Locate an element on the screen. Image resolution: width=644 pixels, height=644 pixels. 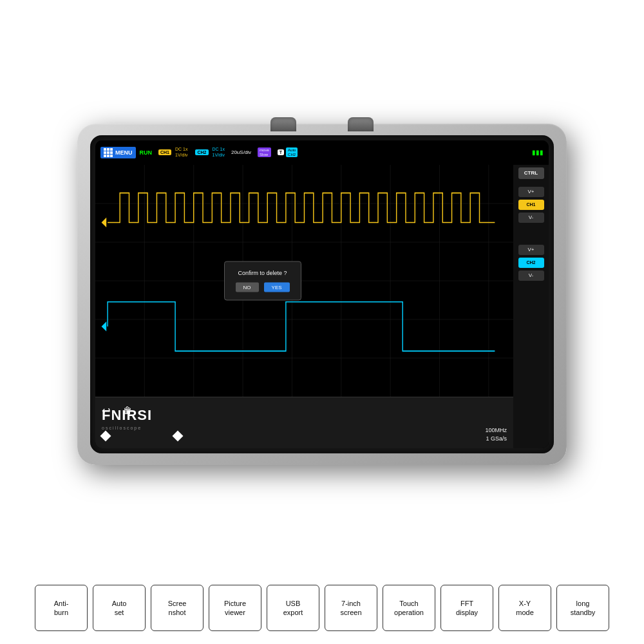
ch1-badge: CH1 is located at coordinates (165, 152).